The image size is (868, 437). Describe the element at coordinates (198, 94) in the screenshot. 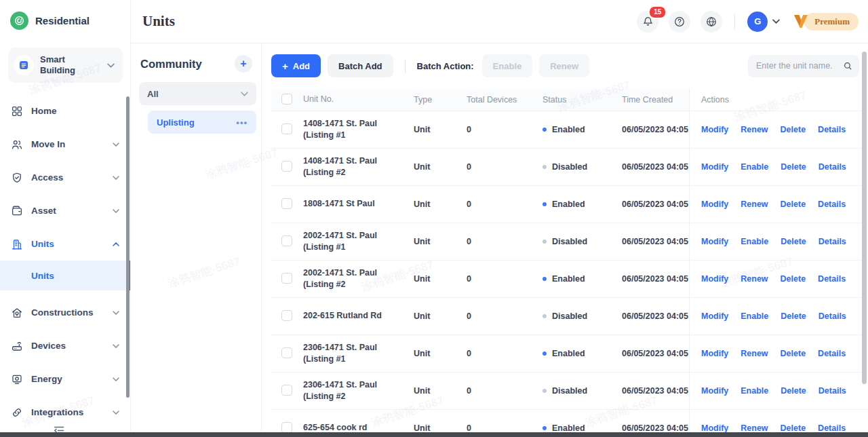

I see `community-filter-select: All` at that location.